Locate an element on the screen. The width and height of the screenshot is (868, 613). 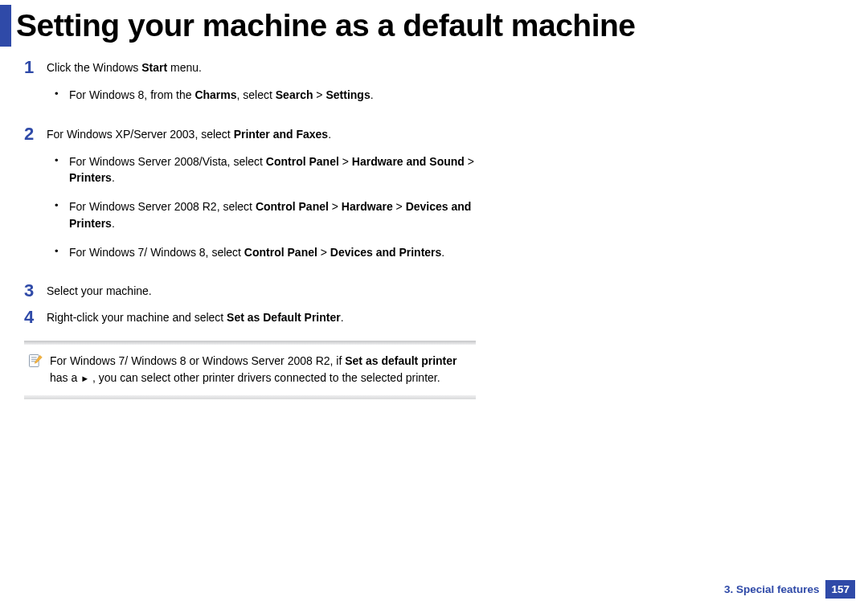
page-title: Setting your machine as a default machin… is located at coordinates (326, 26).